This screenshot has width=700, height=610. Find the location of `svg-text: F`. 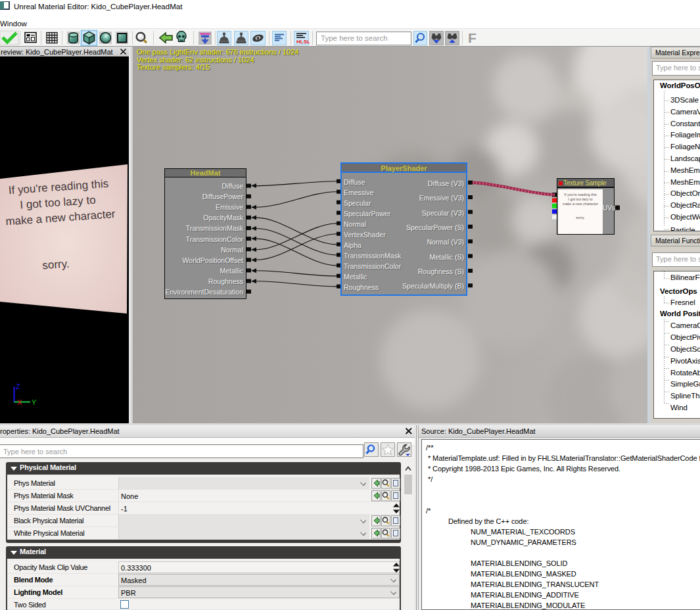

svg-text: F is located at coordinates (472, 38).